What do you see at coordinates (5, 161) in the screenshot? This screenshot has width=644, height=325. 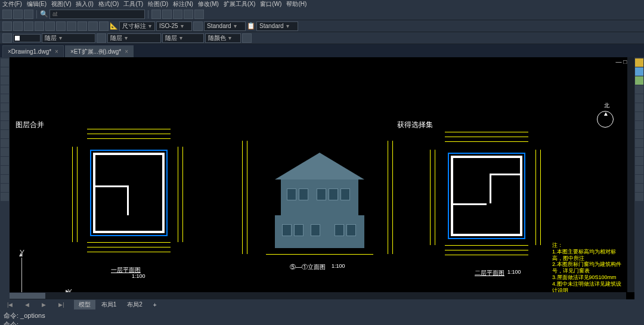 I see `tool-icon` at bounding box center [5, 161].